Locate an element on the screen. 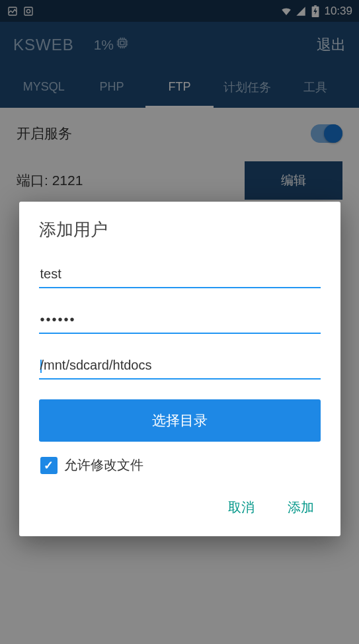 Image resolution: width=359 pixels, height=644 pixels. add-button: 添加 is located at coordinates (301, 508).